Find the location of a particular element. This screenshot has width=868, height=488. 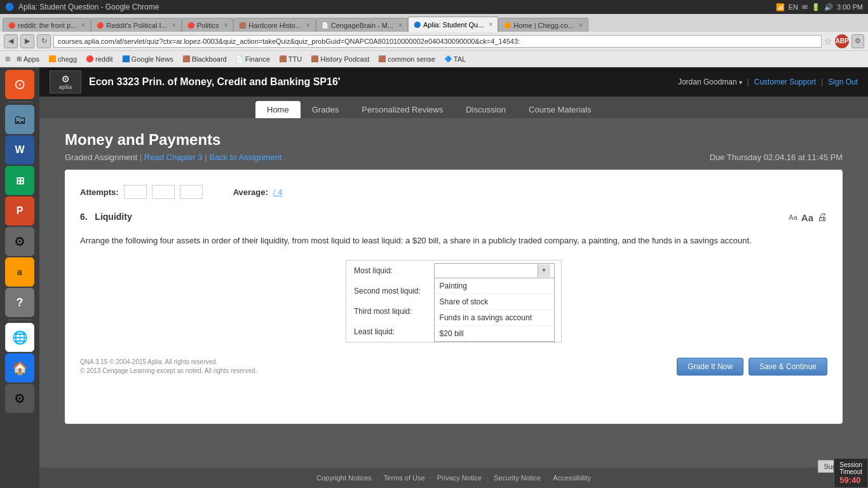

tab-course-materials: Course Materials is located at coordinates (560, 109).